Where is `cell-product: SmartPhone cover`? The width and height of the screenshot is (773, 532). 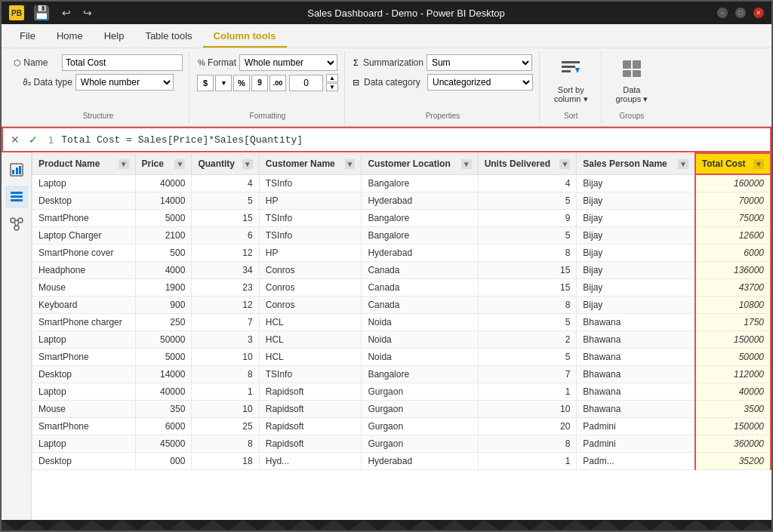 cell-product: SmartPhone cover is located at coordinates (85, 254).